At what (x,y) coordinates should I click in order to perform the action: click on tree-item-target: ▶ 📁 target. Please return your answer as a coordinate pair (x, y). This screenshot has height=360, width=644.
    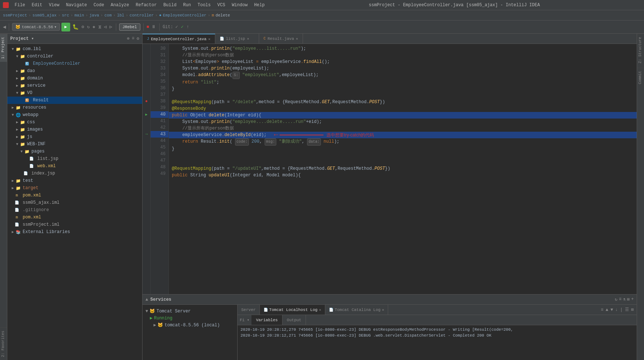
    Looking at the image, I should click on (75, 188).